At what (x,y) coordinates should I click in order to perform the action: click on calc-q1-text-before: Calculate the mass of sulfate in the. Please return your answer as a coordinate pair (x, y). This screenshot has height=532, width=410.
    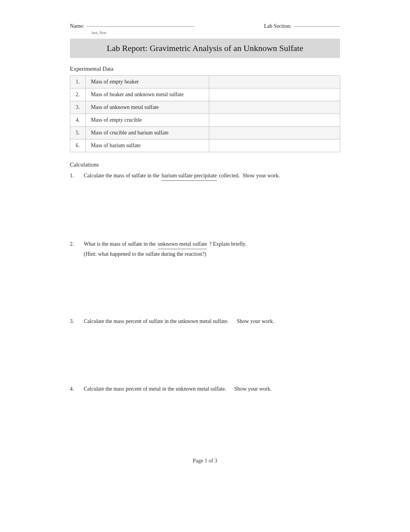
    Looking at the image, I should click on (122, 176).